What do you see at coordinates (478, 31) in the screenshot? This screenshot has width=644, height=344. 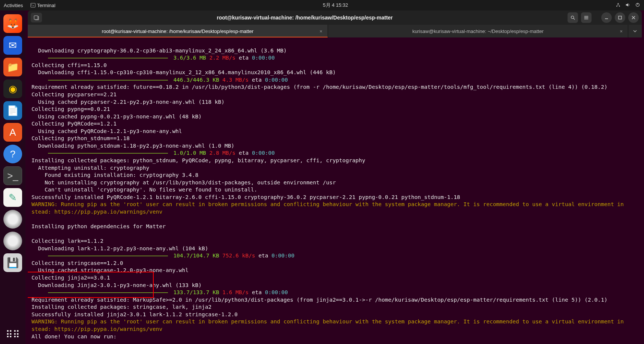 I see `tab-label: kurisaw@kurisaw-virtual-machine: ~/Deskt…` at bounding box center [478, 31].